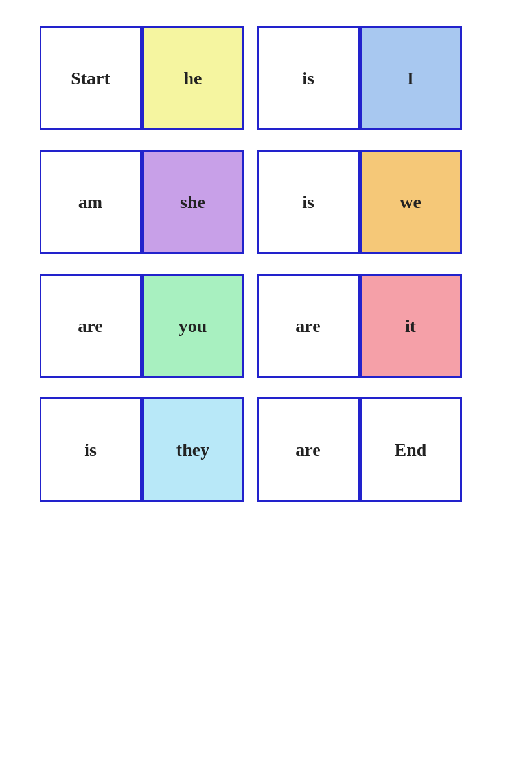 This screenshot has height=758, width=532. Describe the element at coordinates (266, 326) in the screenshot. I see `row-2: areyouareit` at that location.